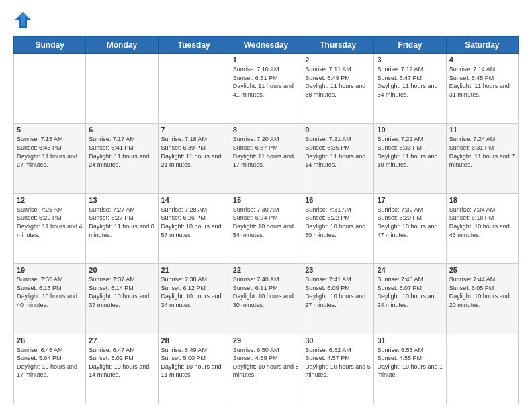 Image resolution: width=532 pixels, height=411 pixels. What do you see at coordinates (338, 200) in the screenshot?
I see `day-number: 16` at bounding box center [338, 200].